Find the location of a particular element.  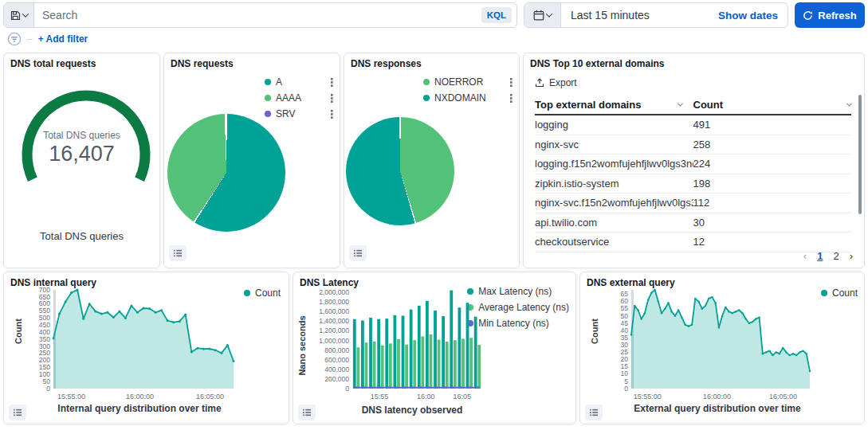

refresh-icon is located at coordinates (808, 16).